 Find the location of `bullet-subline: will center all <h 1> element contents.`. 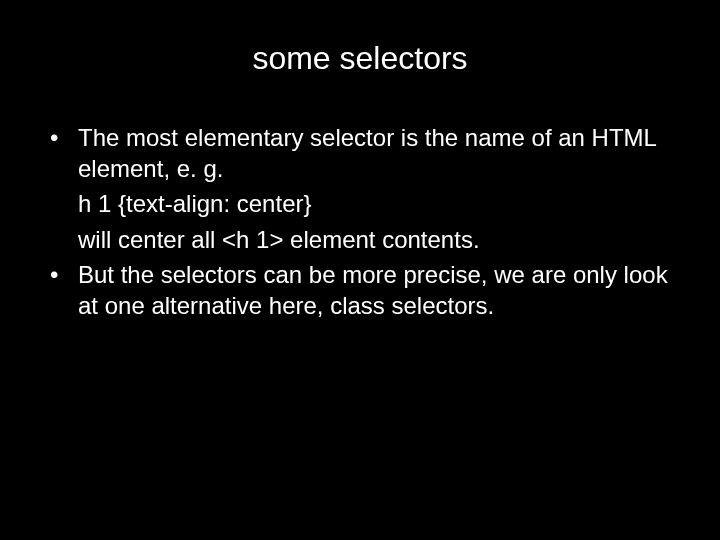

bullet-subline: will center all <h 1> element contents. is located at coordinates (360, 240).